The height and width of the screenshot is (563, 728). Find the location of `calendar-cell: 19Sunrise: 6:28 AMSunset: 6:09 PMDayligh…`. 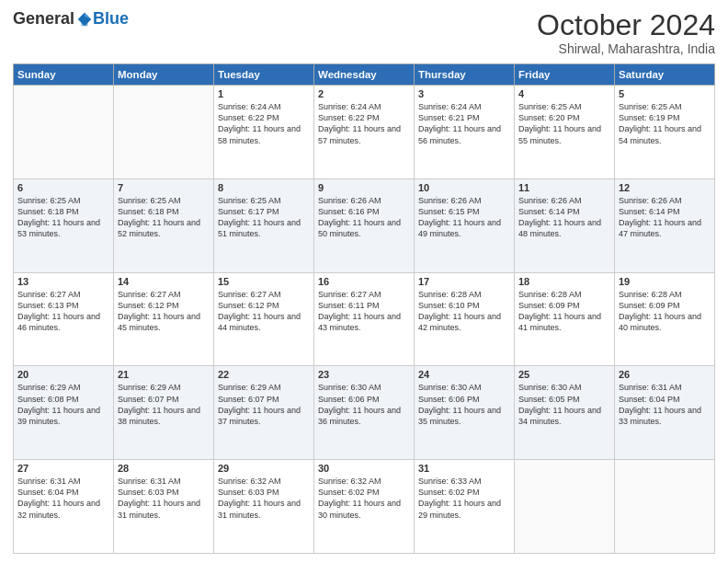

calendar-cell: 19Sunrise: 6:28 AMSunset: 6:09 PMDayligh… is located at coordinates (665, 319).